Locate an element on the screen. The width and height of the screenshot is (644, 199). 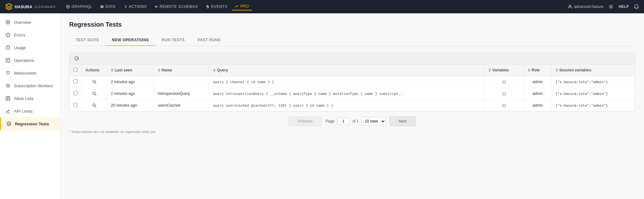
nav-remote-schemas: REMOTE SCHEMAS is located at coordinates (176, 7).